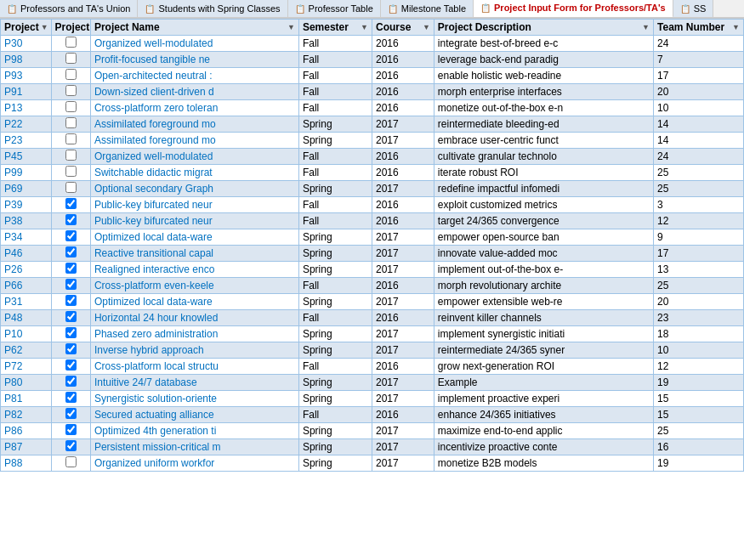  What do you see at coordinates (543, 92) in the screenshot?
I see `cell-description: morph enterprise interfaces` at bounding box center [543, 92].